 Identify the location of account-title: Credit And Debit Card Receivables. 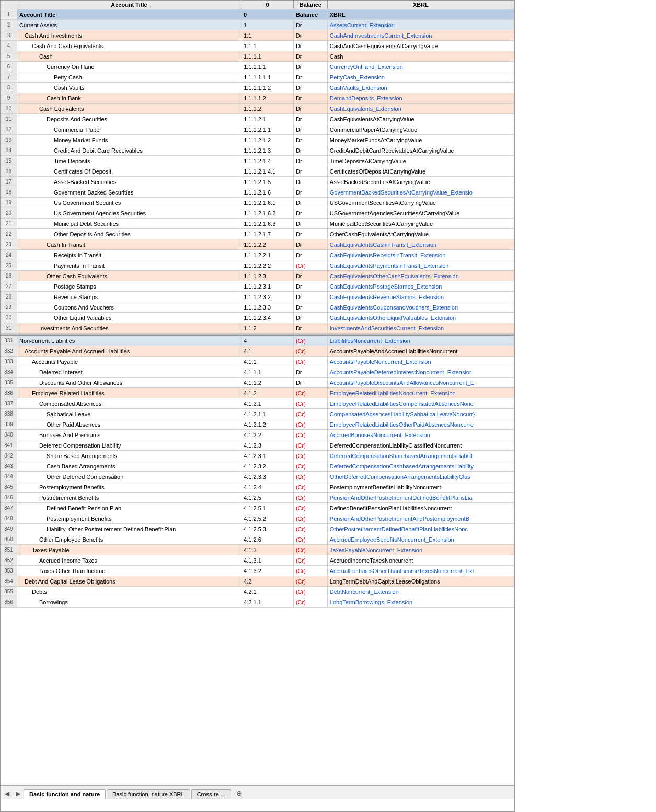
(130, 151).